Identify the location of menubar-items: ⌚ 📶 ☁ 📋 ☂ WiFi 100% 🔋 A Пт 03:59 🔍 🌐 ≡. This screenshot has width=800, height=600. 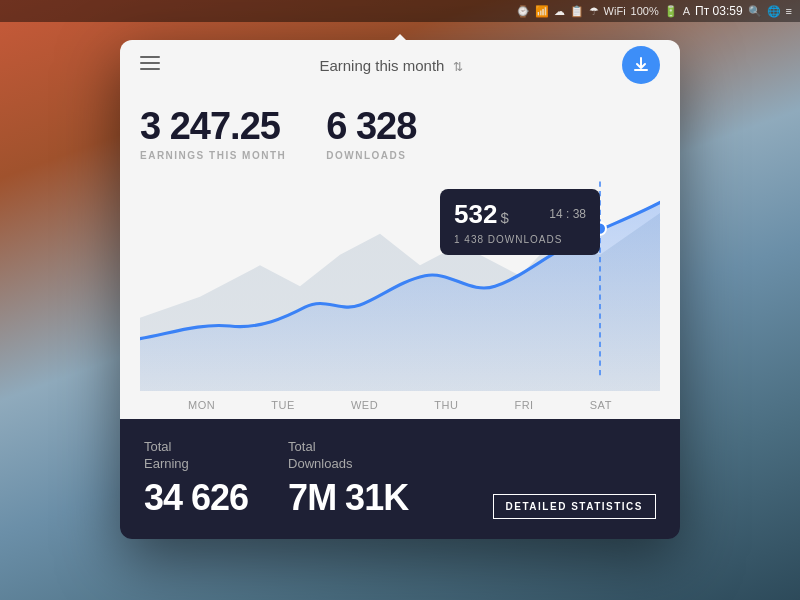
(654, 11).